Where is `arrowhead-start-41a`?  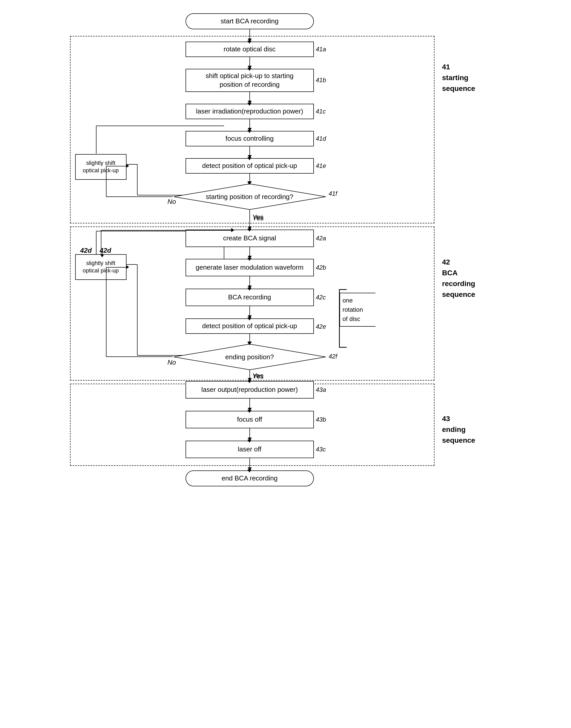 arrowhead-start-41a is located at coordinates (249, 42).